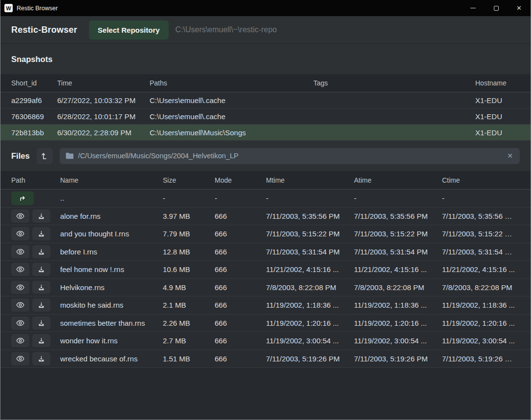 Image resolution: width=531 pixels, height=420 pixels. Describe the element at coordinates (498, 83) in the screenshot. I see `column-hostname: Hostname` at that location.